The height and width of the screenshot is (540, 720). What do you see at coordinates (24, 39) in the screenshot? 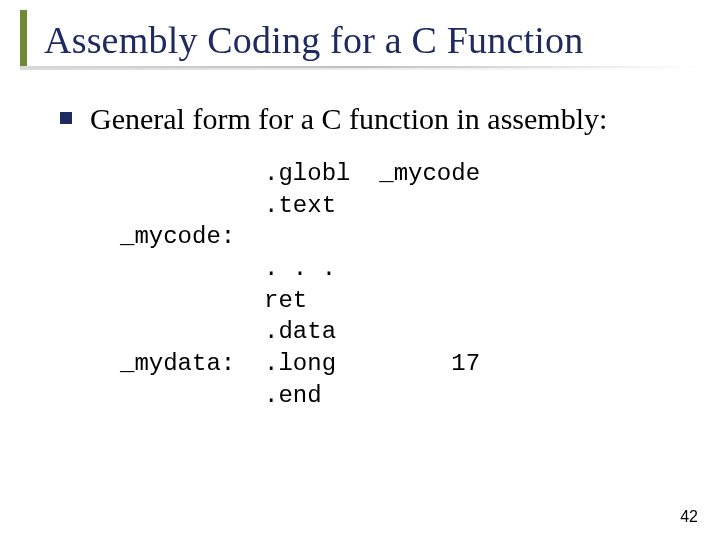
I see `accent-bar` at bounding box center [24, 39].